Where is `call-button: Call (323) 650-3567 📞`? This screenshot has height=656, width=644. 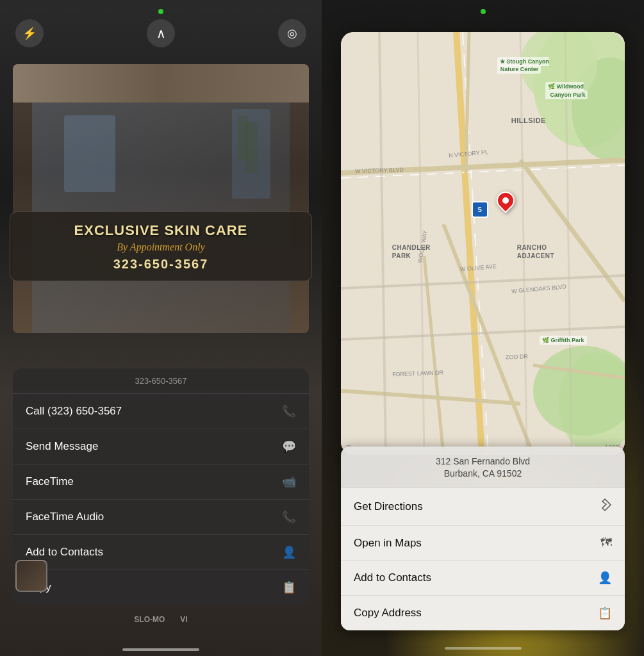
call-button: Call (323) 650-3567 📞 is located at coordinates (161, 411).